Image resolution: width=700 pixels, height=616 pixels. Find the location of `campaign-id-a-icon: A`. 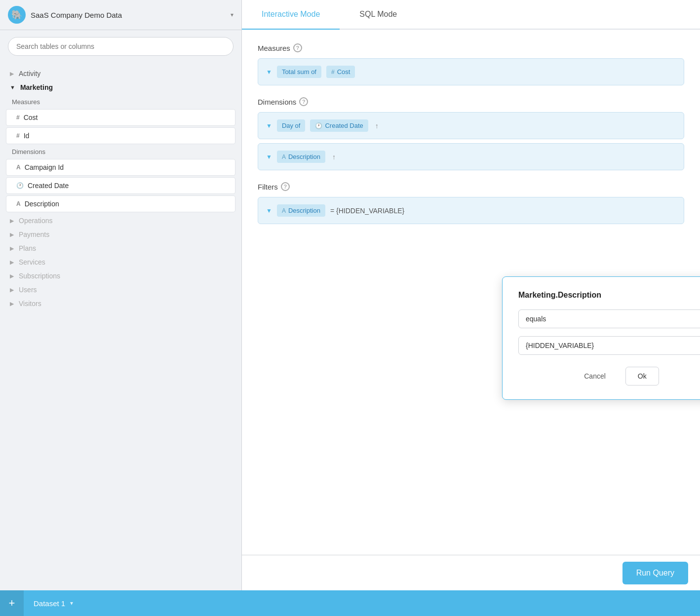

campaign-id-a-icon: A is located at coordinates (19, 167).